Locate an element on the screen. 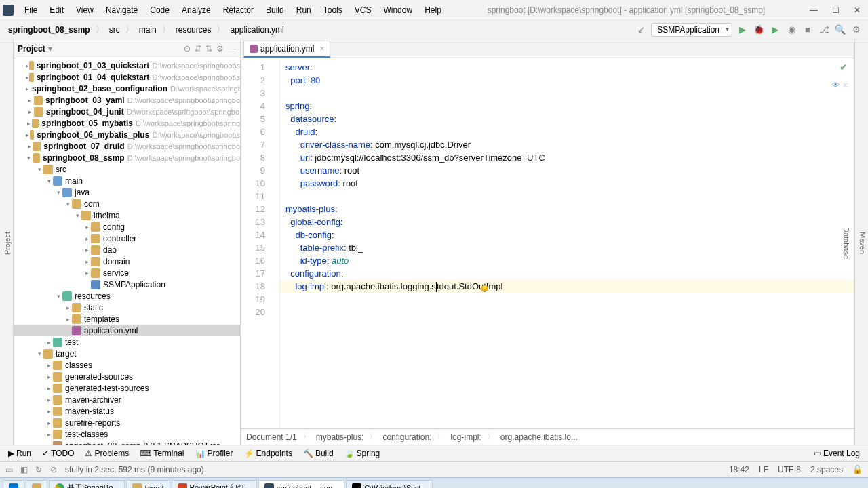 This screenshot has height=488, width=868. code-line: db-config: is located at coordinates (570, 235).